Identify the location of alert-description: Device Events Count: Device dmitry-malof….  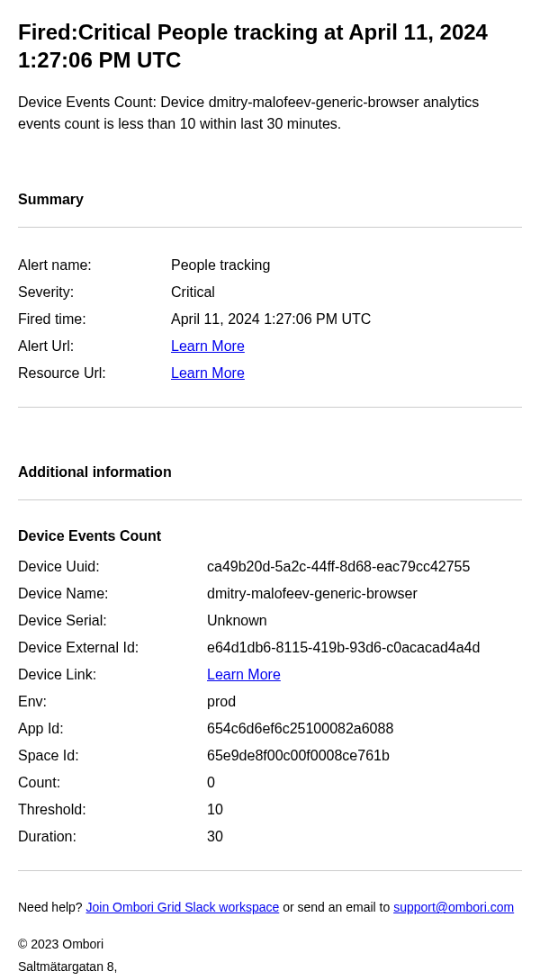
(270, 113).